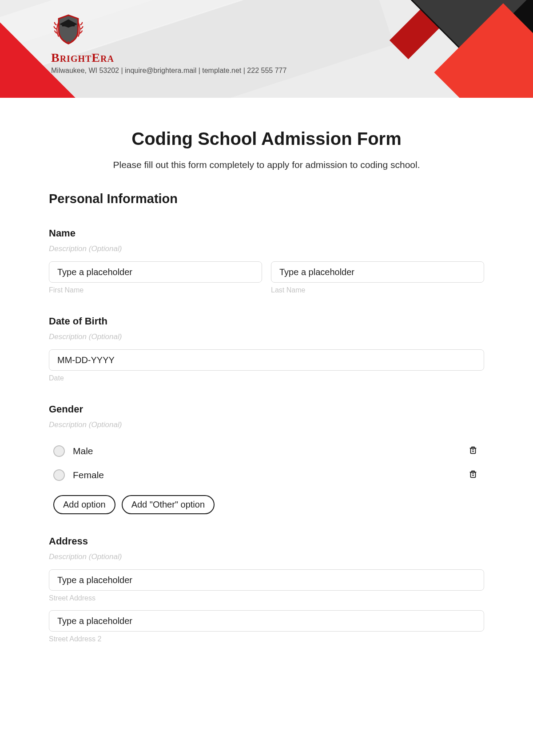 The height and width of the screenshot is (756, 533). What do you see at coordinates (266, 541) in the screenshot?
I see `field-label-address: Address` at bounding box center [266, 541].